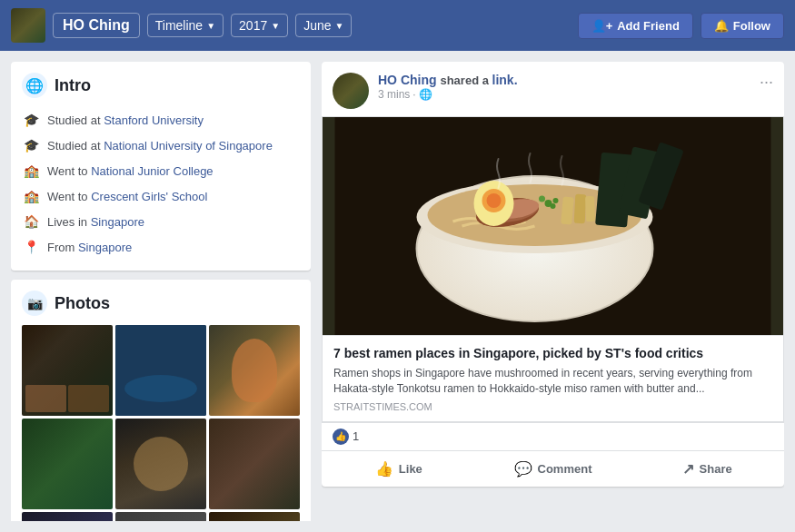 This screenshot has height=532, width=795. Describe the element at coordinates (31, 222) in the screenshot. I see `home-icon: 🏠` at that location.